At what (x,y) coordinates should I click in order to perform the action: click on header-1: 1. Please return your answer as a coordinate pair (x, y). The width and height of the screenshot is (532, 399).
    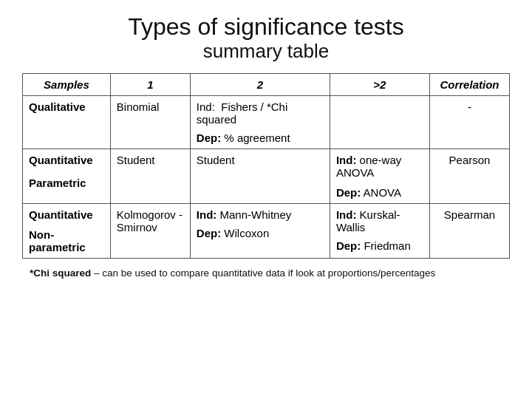
    Looking at the image, I should click on (150, 84).